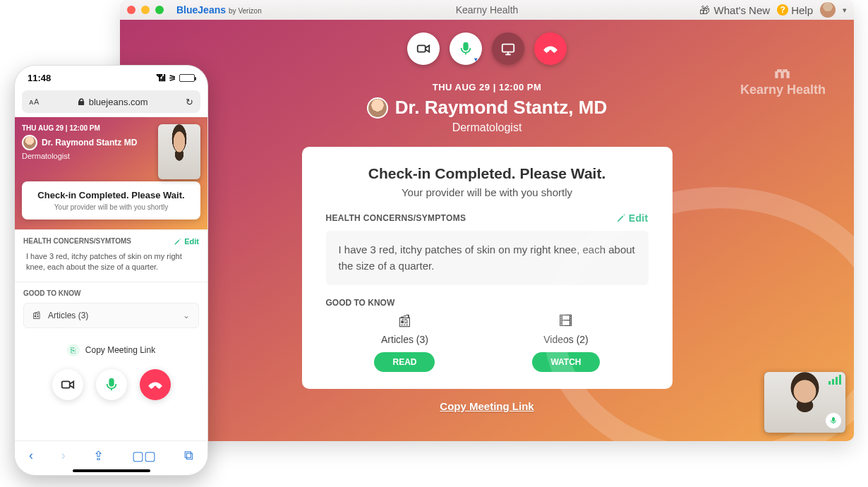 The image size is (868, 487). I want to click on self-video, so click(804, 402).